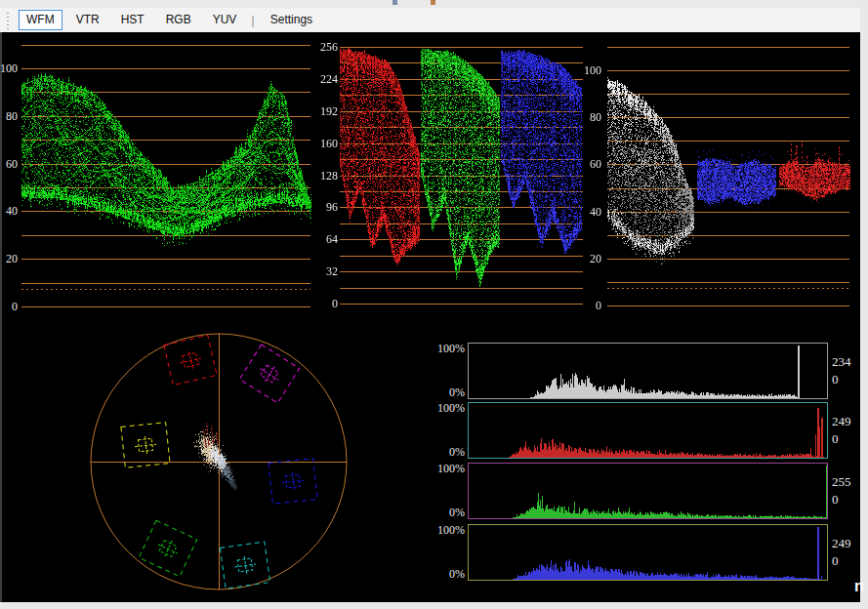 The height and width of the screenshot is (609, 868). What do you see at coordinates (859, 587) in the screenshot?
I see `clipped-text-artifact: n` at bounding box center [859, 587].